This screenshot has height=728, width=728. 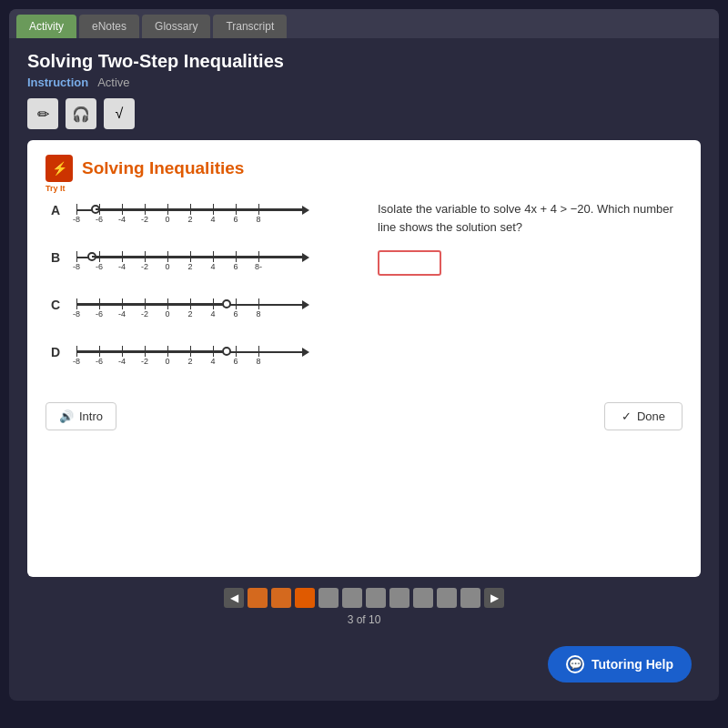 What do you see at coordinates (364, 114) in the screenshot?
I see `toolbar: ✏ 🎧 √` at bounding box center [364, 114].